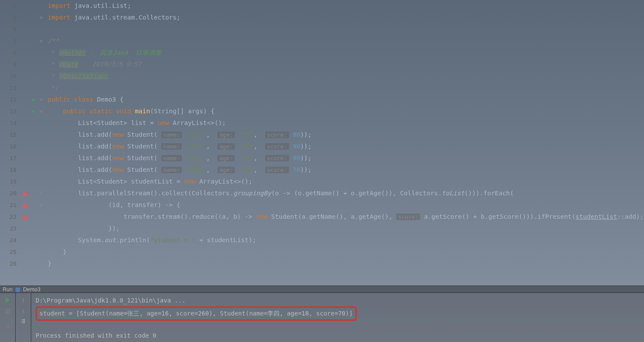 The height and width of the screenshot is (342, 644). Describe the element at coordinates (346, 205) in the screenshot. I see `code-line: (id, transfer) -> {` at that location.